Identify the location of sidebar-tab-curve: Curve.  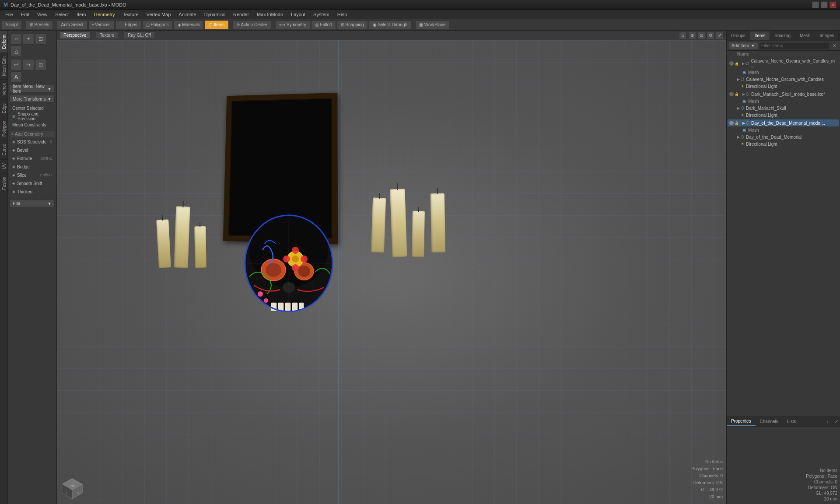
(4, 150).